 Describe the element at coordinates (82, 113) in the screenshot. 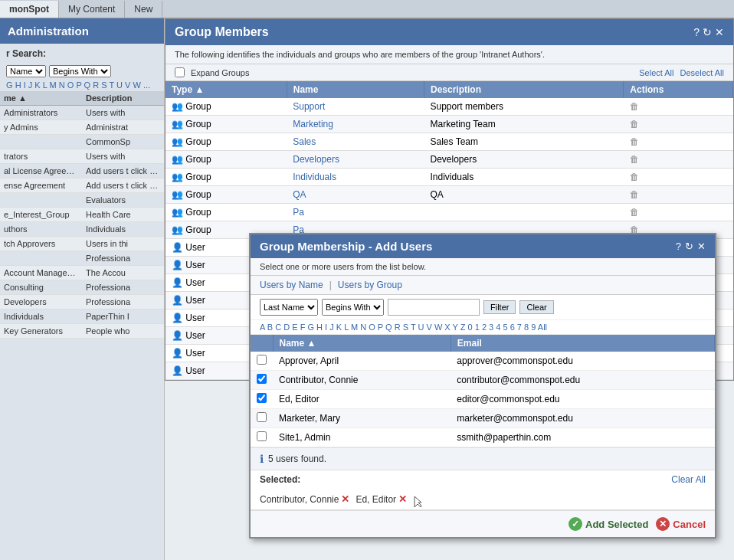

I see `sidebar-list-item: AdministratorsUsers with` at that location.